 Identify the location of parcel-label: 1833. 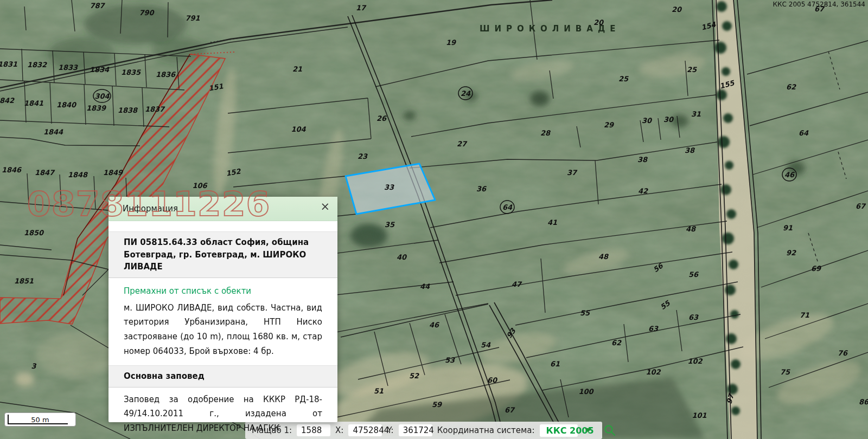
(68, 67).